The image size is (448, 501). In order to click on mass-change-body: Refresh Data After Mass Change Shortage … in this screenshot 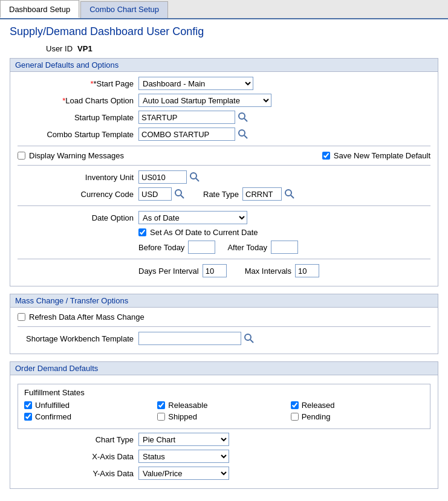, I will do `click(224, 331)`.